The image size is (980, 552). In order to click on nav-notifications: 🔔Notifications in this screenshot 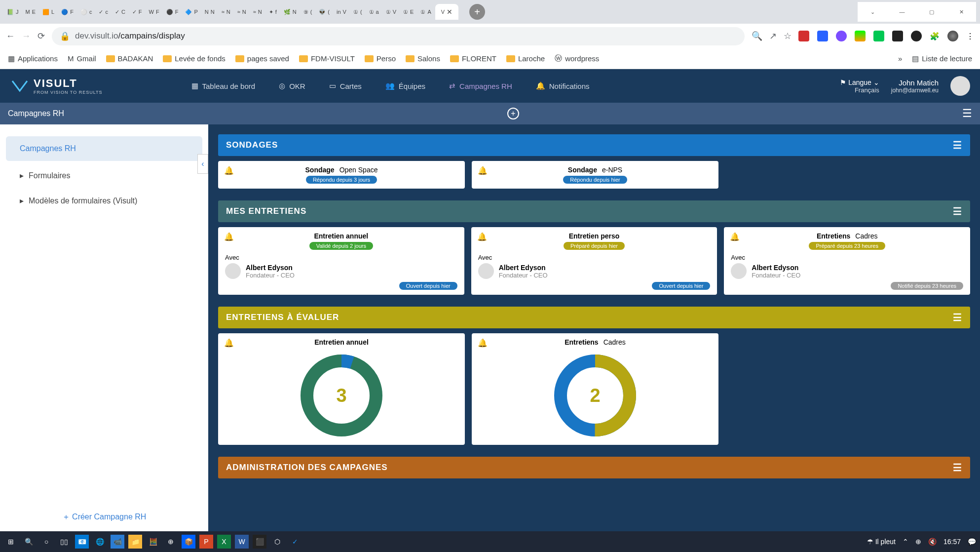, I will do `click(563, 86)`.